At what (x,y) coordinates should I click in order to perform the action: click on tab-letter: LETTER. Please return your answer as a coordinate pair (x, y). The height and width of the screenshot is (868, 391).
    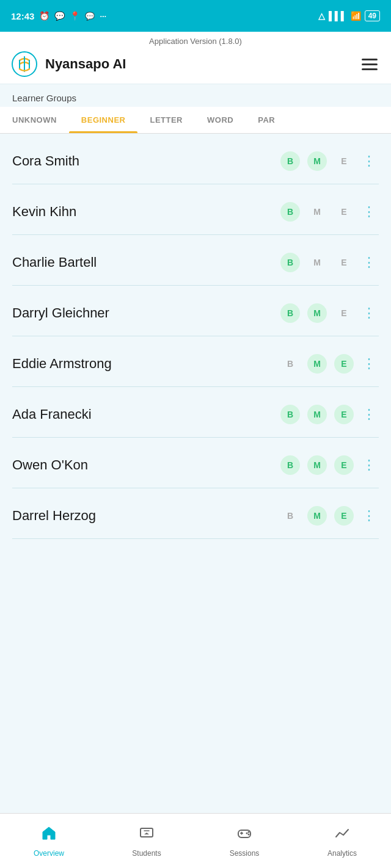
    Looking at the image, I should click on (166, 120).